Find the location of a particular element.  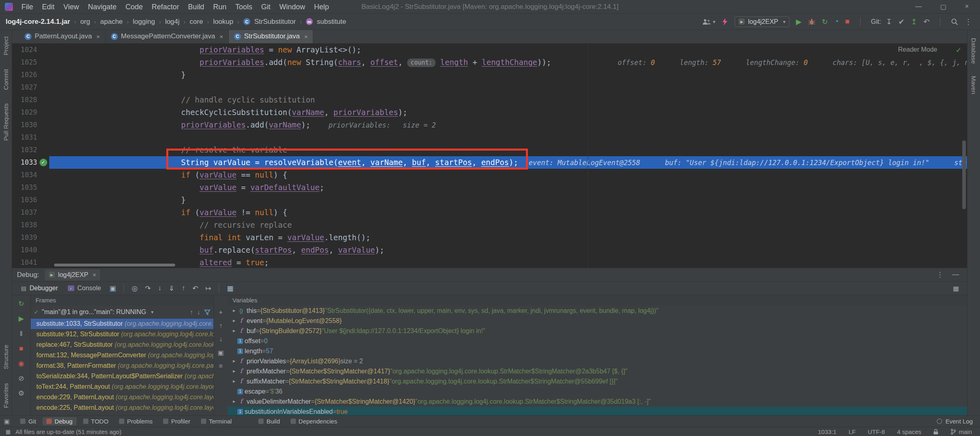

variable-row: ▸fsuffixMatcher = {StrMatcher$StringMatc… is located at coordinates (597, 381).